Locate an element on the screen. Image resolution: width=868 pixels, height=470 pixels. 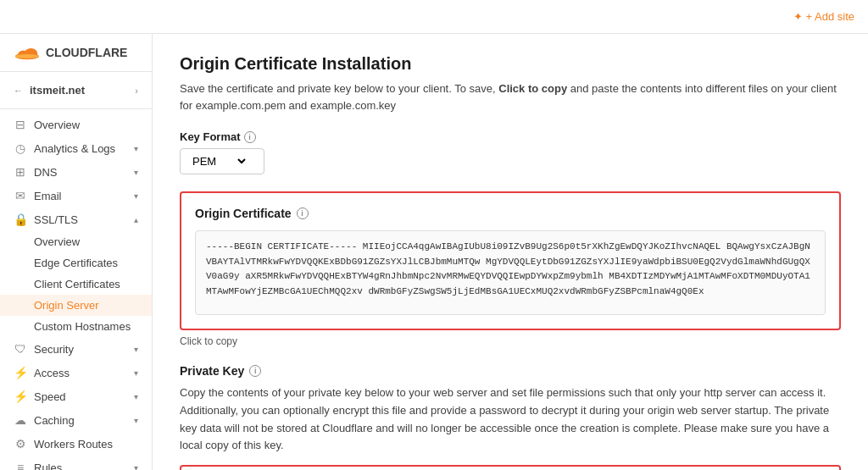
edge-certs-label: Edge Certificates is located at coordinates (76, 263).